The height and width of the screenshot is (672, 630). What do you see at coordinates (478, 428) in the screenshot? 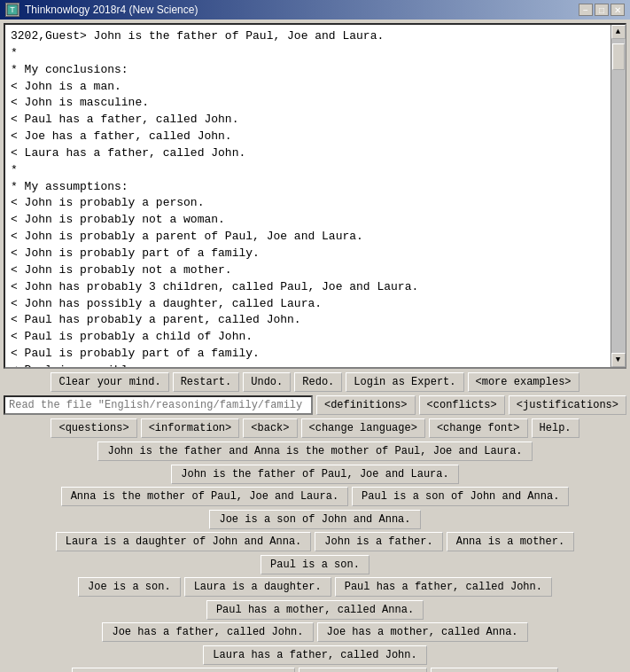
I see `change-font-button: <change font>` at bounding box center [478, 428].